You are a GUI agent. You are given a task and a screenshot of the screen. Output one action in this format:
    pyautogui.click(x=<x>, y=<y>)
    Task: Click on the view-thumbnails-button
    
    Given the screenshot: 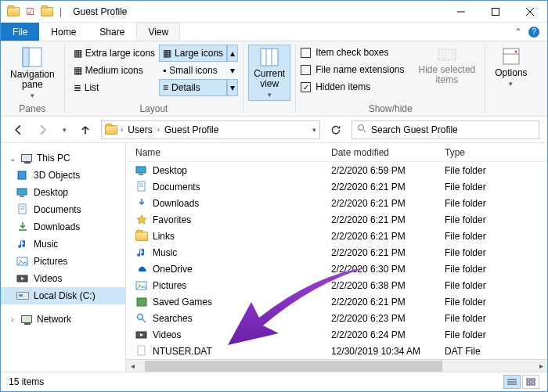 What is the action you would take?
    pyautogui.click(x=531, y=382)
    